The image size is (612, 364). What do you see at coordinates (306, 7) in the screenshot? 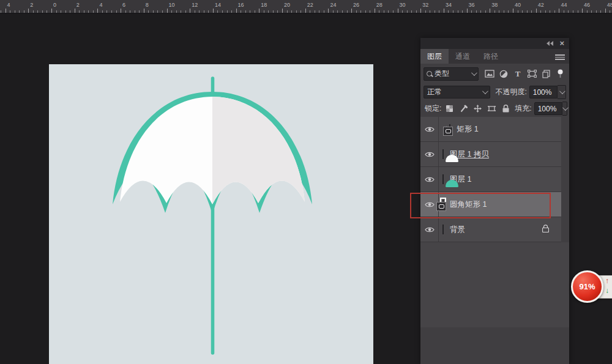
I see `horizontal-ruler: 4202468101214161820222426283032343638404…` at bounding box center [306, 7].